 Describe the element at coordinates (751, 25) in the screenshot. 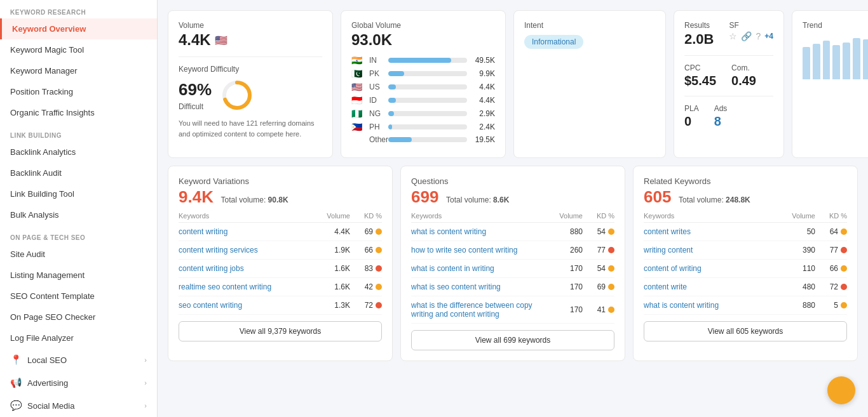

I see `sf-label: SF` at that location.